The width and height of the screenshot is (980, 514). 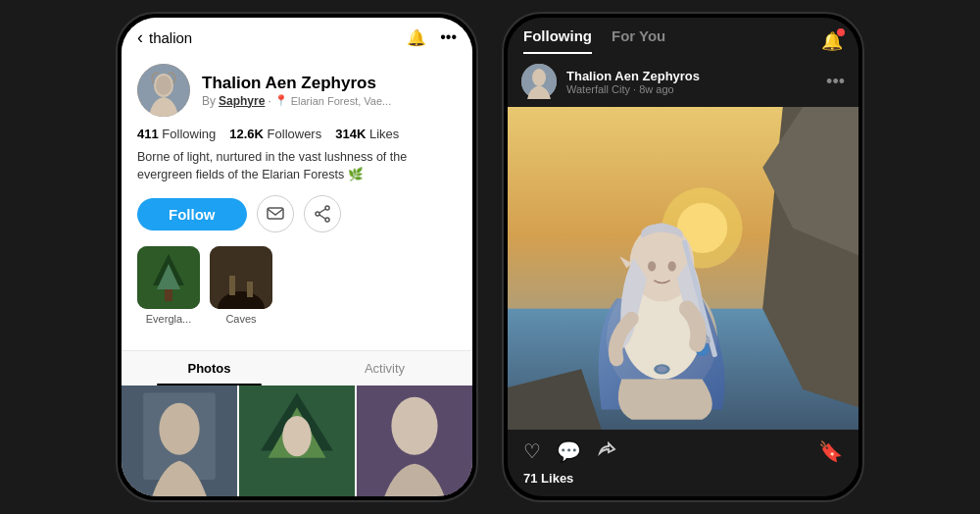 I want to click on bell-icon: 🔔, so click(x=416, y=37).